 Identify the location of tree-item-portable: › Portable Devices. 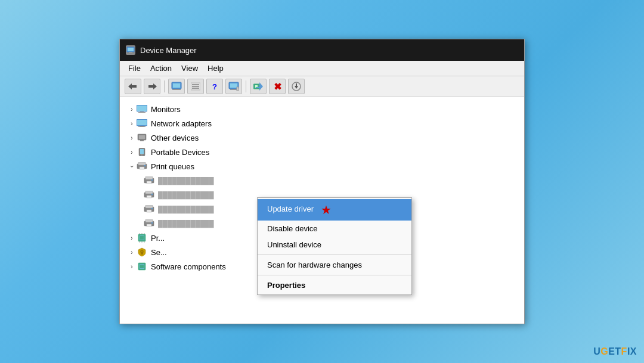
(322, 152).